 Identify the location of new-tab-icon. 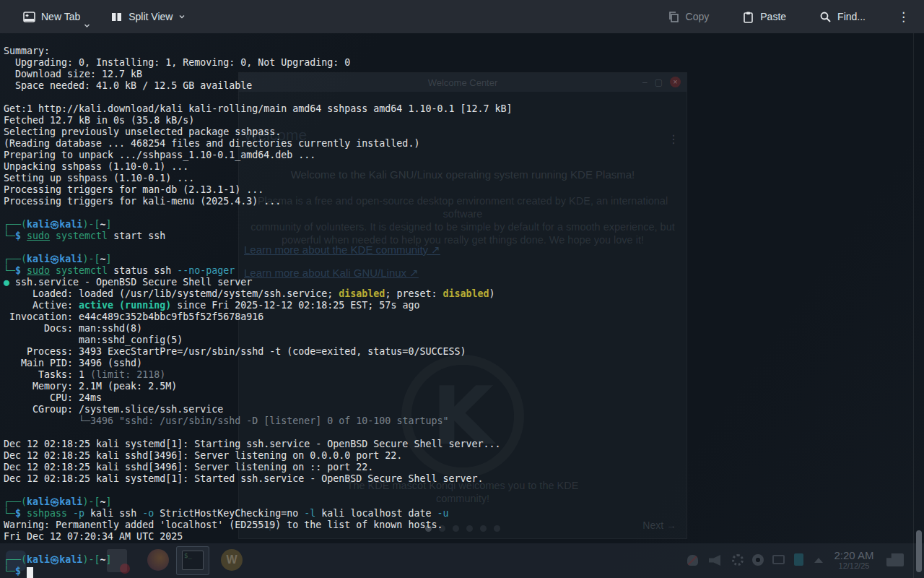
(29, 17).